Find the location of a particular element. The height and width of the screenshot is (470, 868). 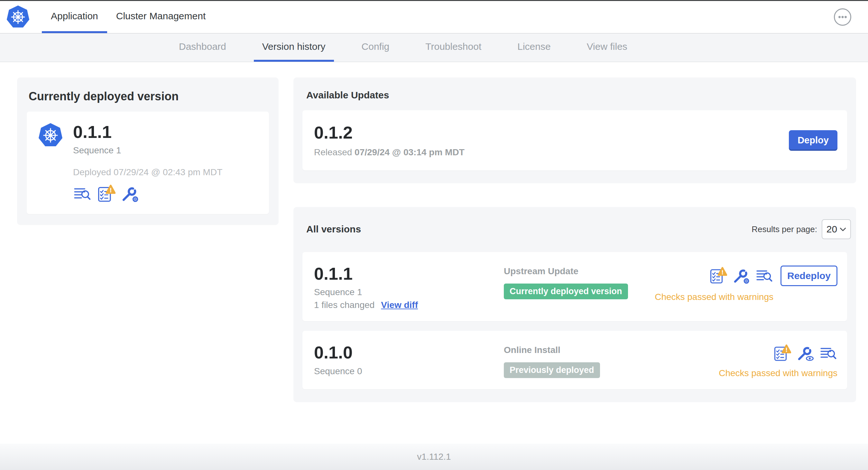

overflow-menu-button is located at coordinates (842, 17).